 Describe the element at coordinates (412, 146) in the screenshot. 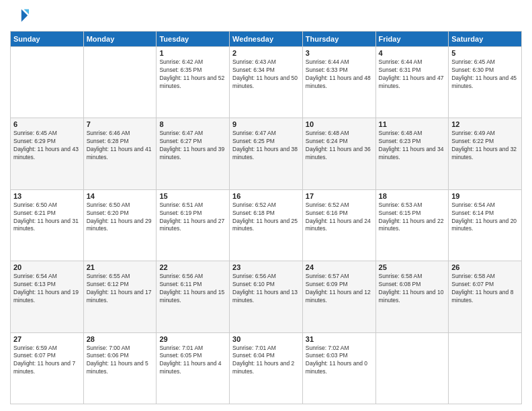

I see `day-info: Sunrise: 6:48 AMSunset: 6:23 PMDaylight:…` at that location.